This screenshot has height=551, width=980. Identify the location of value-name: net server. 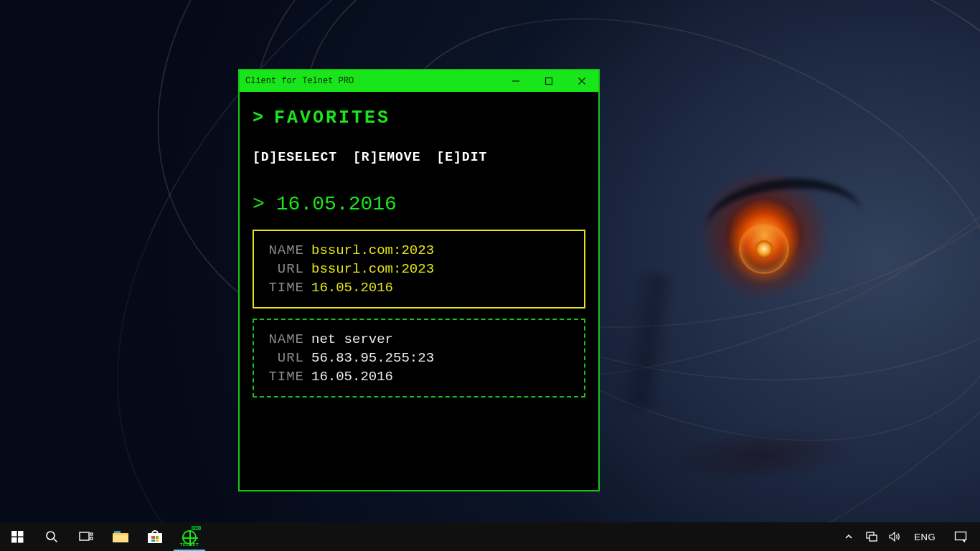
(352, 339).